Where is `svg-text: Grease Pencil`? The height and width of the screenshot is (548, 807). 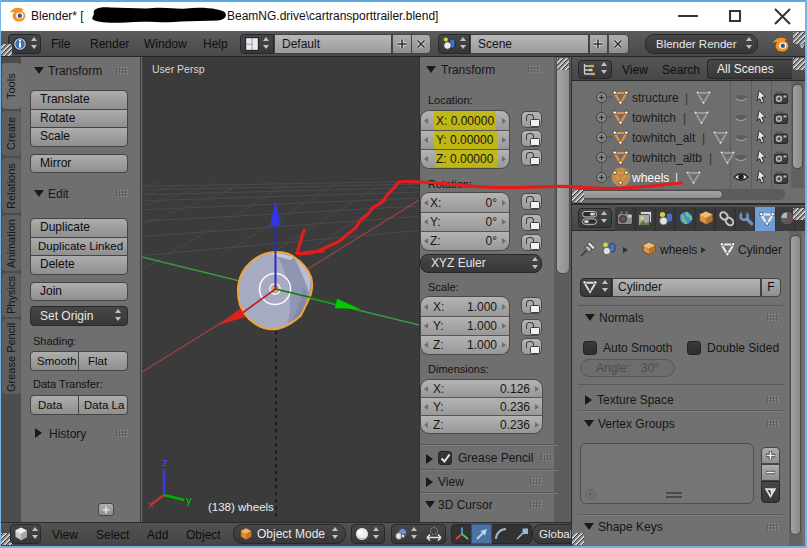
svg-text: Grease Pencil is located at coordinates (11, 358).